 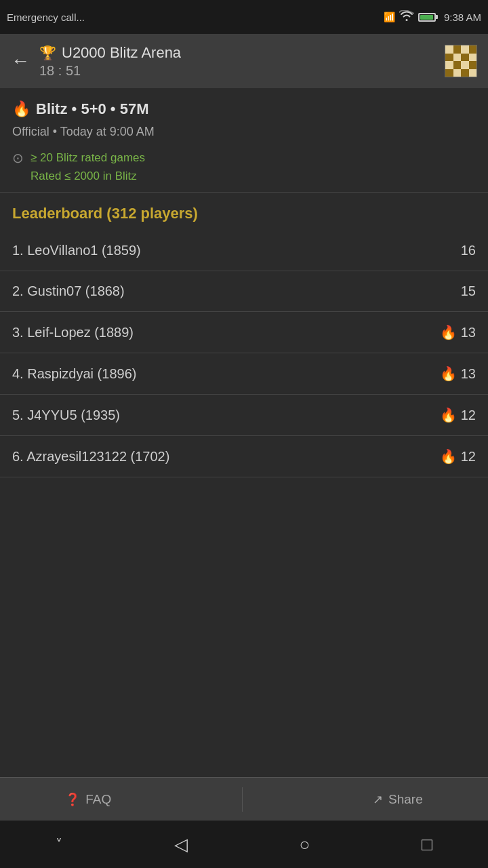 I want to click on player-name: 6. Azrayesil123122 (1702), so click(x=91, y=457).